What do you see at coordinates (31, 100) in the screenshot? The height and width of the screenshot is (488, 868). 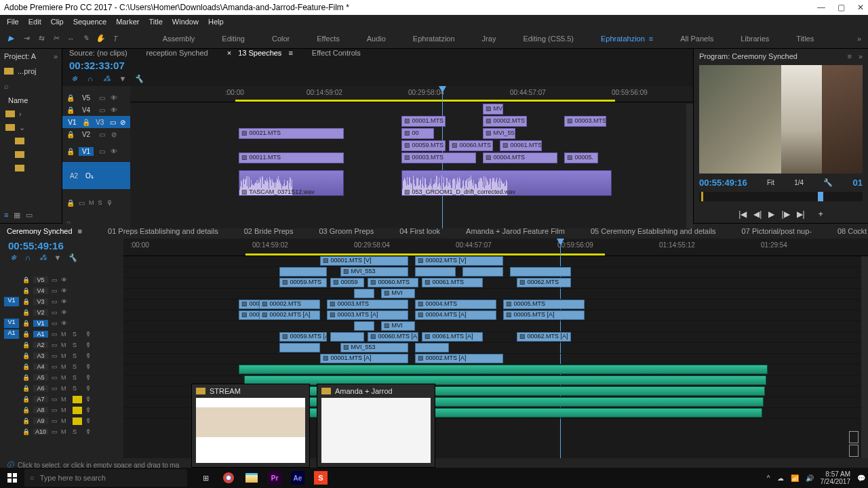 I see `column-header-name: Name` at bounding box center [31, 100].